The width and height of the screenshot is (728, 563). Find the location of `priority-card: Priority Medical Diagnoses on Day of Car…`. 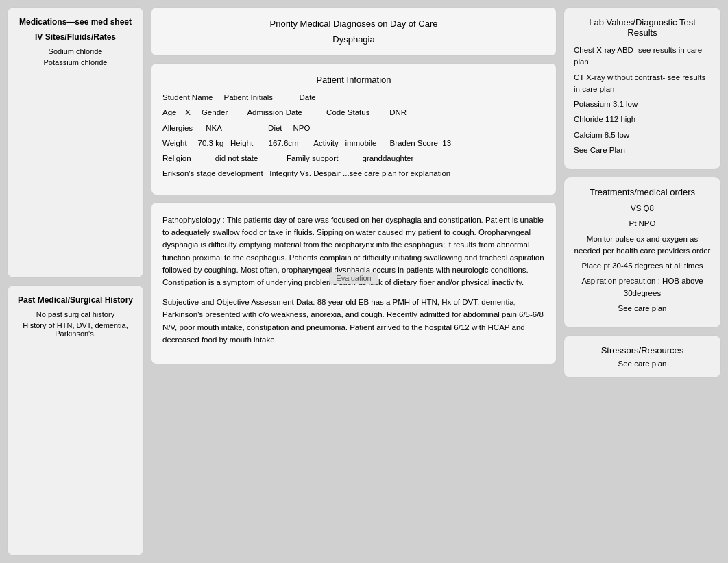

priority-card: Priority Medical Diagnoses on Day of Car… is located at coordinates (354, 32).